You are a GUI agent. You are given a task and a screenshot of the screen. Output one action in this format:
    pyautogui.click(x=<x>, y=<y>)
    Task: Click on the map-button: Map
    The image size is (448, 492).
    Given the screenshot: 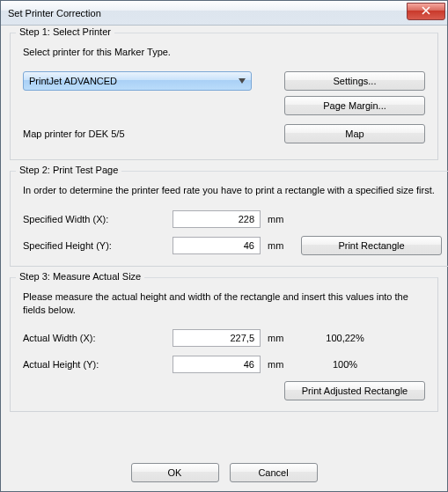 What is the action you would take?
    pyautogui.click(x=355, y=134)
    